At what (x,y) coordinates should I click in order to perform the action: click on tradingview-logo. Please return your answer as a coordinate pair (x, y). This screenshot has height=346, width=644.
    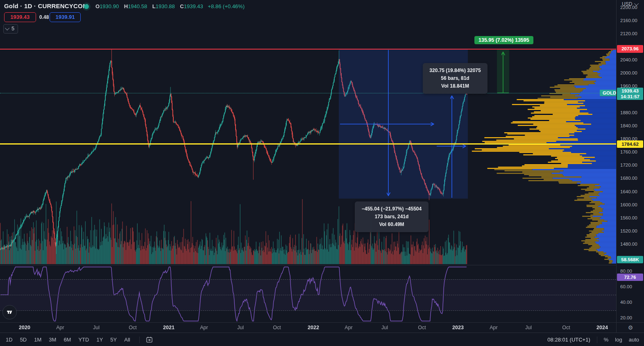
    Looking at the image, I should click on (10, 312).